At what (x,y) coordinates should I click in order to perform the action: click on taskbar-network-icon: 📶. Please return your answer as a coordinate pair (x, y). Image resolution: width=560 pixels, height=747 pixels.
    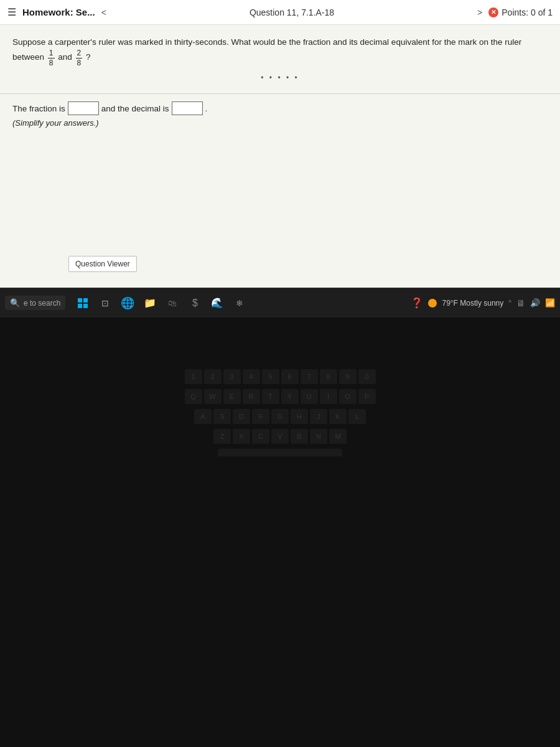
    Looking at the image, I should click on (550, 303).